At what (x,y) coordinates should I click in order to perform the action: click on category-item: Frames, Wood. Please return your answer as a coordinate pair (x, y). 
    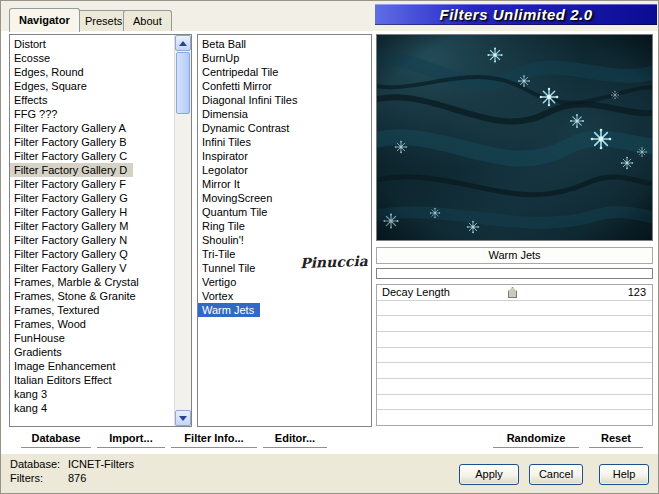
    Looking at the image, I should click on (51, 324).